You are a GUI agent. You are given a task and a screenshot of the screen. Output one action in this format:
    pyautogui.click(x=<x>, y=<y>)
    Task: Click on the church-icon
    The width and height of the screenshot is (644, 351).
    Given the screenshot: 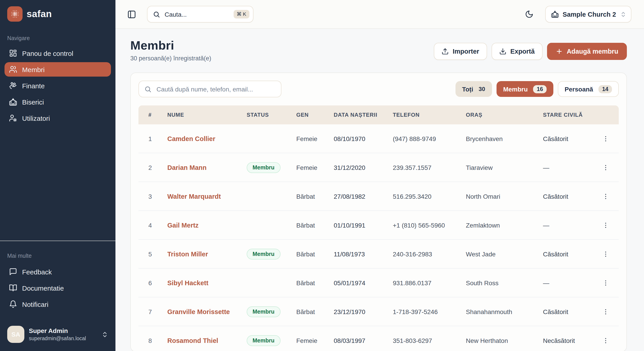 What is the action you would take?
    pyautogui.click(x=554, y=14)
    